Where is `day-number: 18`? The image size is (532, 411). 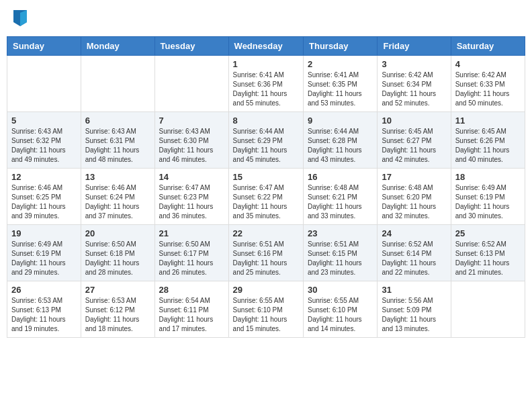 day-number: 18 is located at coordinates (488, 177).